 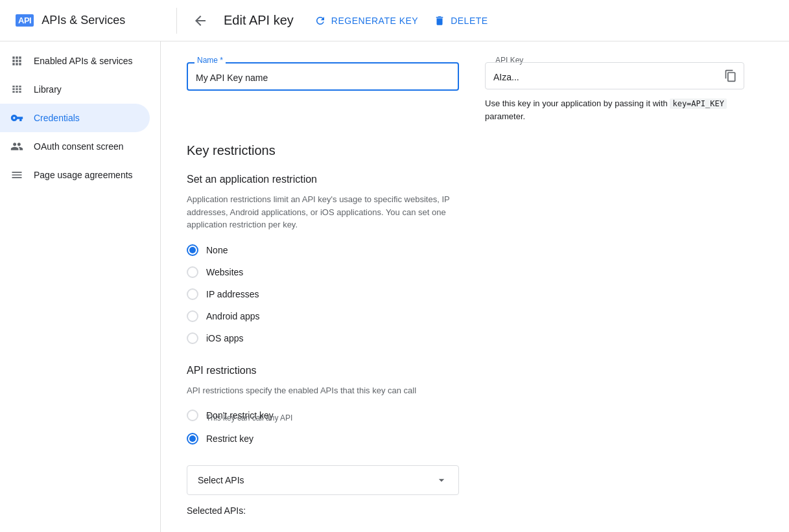 I want to click on api-key-hint-prefix: Use this key in your application by pass…, so click(x=576, y=104).